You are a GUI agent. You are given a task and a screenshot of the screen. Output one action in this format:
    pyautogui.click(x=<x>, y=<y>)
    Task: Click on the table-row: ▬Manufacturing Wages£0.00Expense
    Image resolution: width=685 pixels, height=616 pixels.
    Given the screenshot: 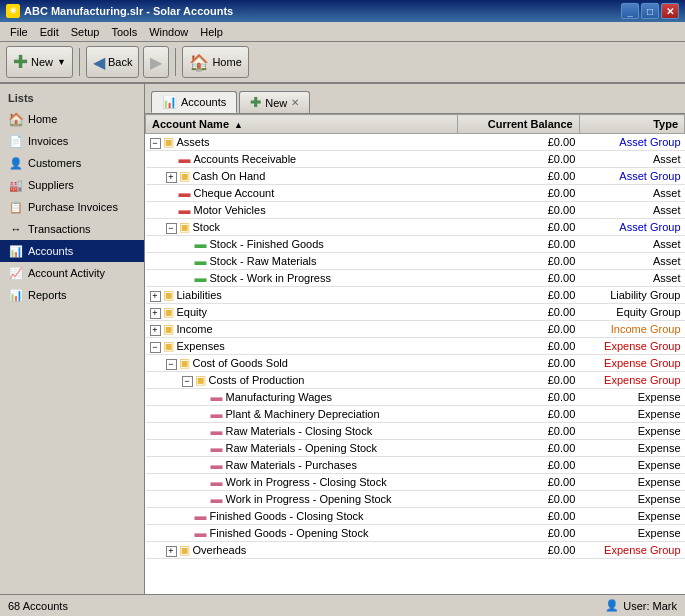 What is the action you would take?
    pyautogui.click(x=416, y=398)
    